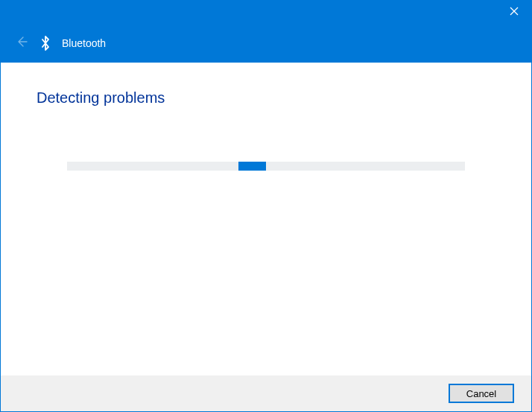 This screenshot has height=412, width=532. I want to click on close-button, so click(514, 12).